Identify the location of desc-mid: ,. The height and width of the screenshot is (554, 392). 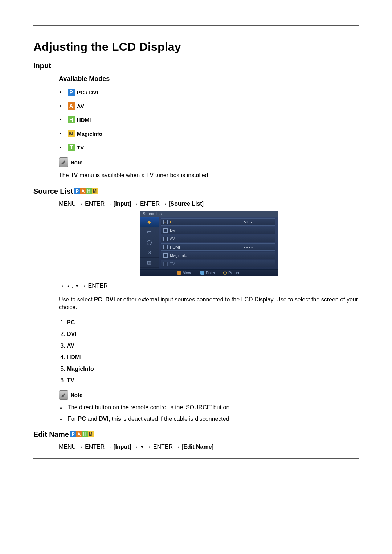
(104, 300).